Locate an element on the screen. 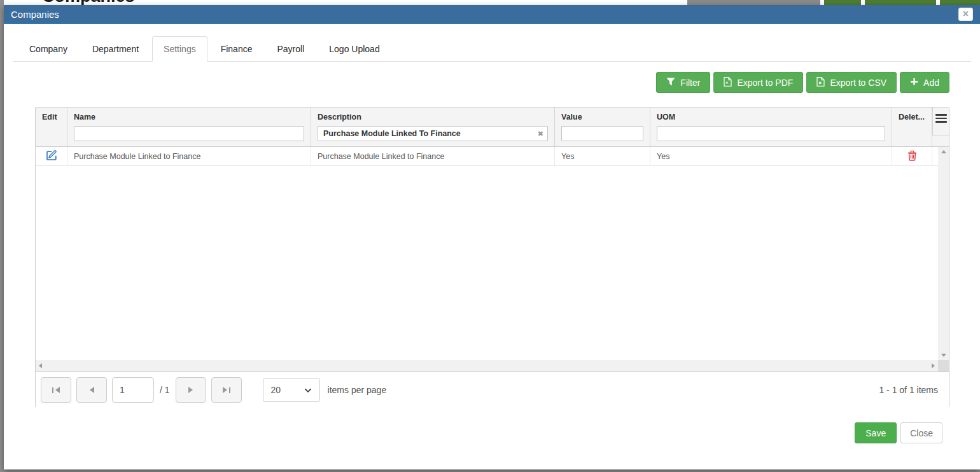 The width and height of the screenshot is (980, 472). scroll-right-icon is located at coordinates (933, 366).